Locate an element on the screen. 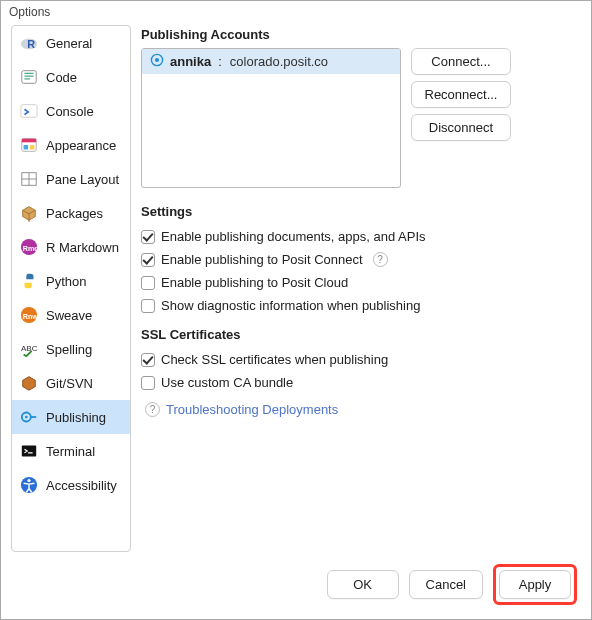 The width and height of the screenshot is (592, 620). connect-button: Connect... is located at coordinates (461, 62).